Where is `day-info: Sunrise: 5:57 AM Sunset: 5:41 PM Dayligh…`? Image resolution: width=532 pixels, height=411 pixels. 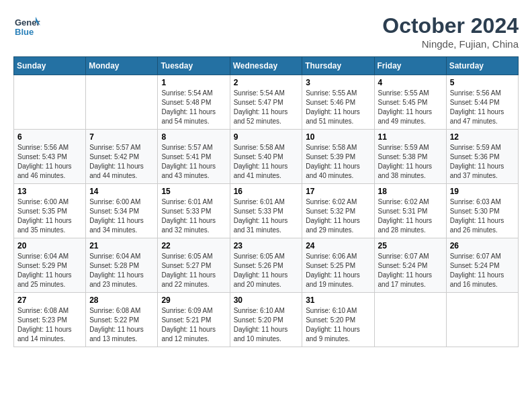 day-info: Sunrise: 5:57 AM Sunset: 5:41 PM Dayligh… is located at coordinates (193, 162).